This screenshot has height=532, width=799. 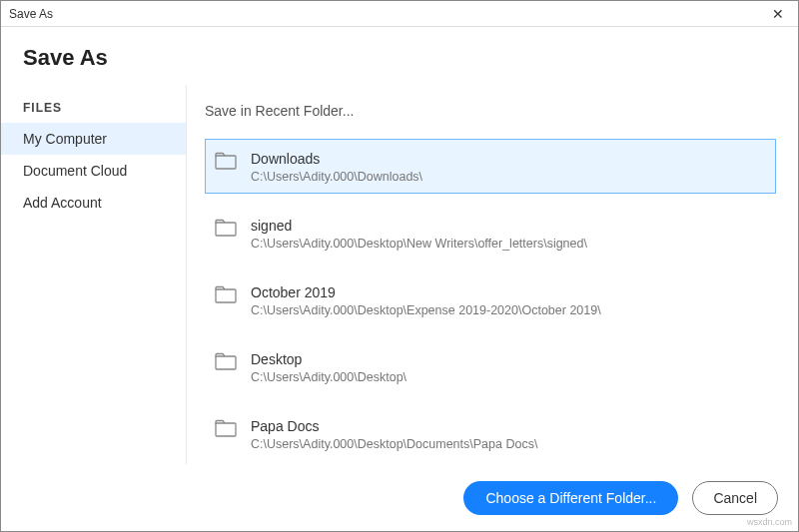 I want to click on folder-text: Papa Docs C:\Users\Adity.000\Desktop\Doc…, so click(x=394, y=435).